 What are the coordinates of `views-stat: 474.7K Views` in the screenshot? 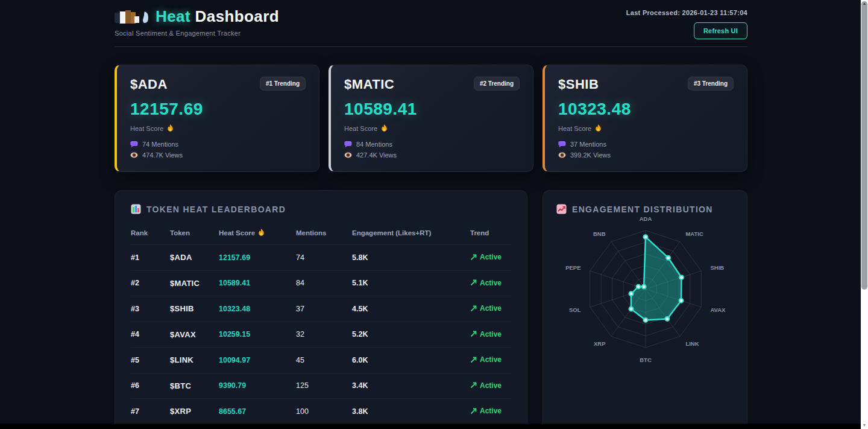 It's located at (218, 155).